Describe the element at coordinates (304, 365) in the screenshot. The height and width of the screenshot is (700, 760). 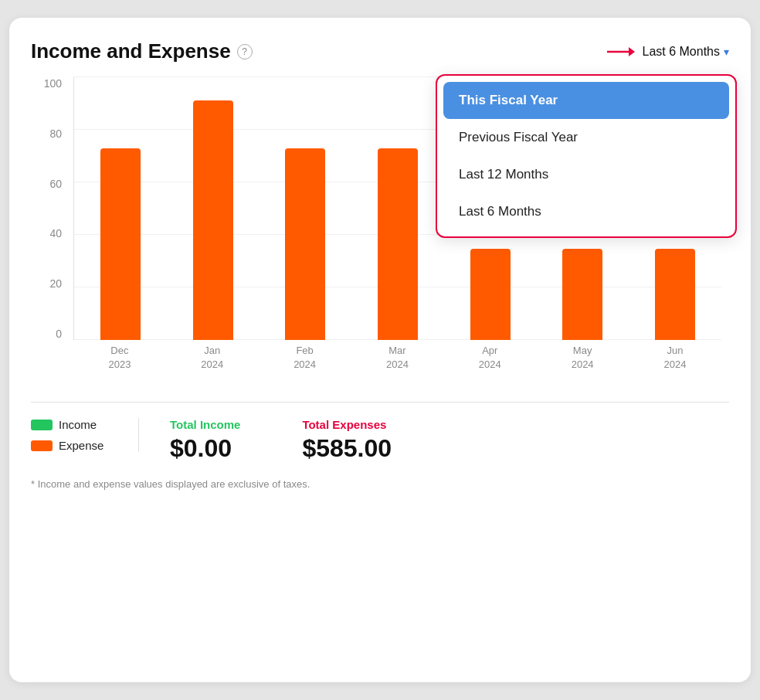
I see `x-label-feb: Feb2024` at that location.